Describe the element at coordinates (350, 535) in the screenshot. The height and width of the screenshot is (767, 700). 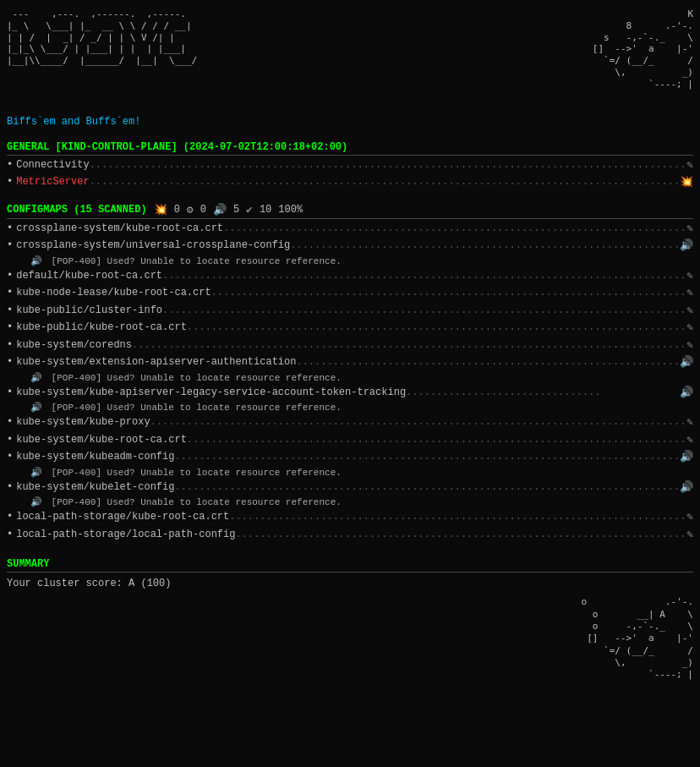
I see `list-item: • local-path-storage/local-path-config .…` at that location.